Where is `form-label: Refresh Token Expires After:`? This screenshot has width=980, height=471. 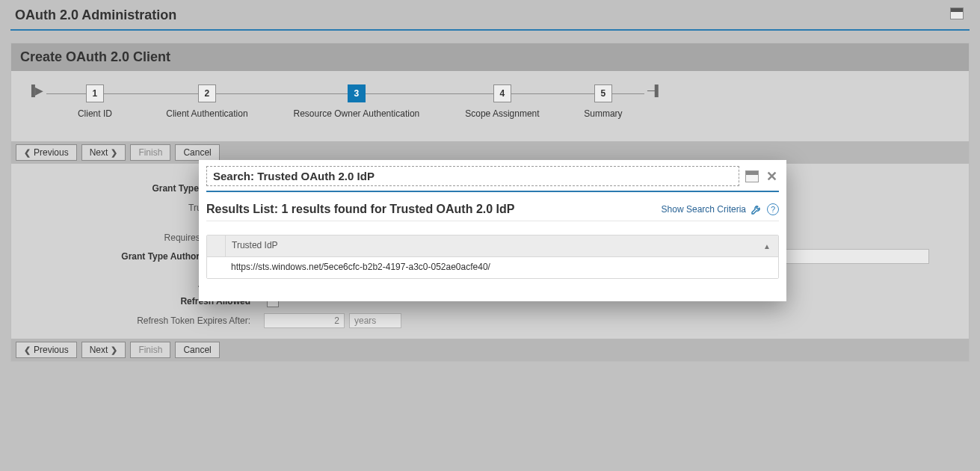
form-label: Refresh Token Expires After: is located at coordinates (141, 321).